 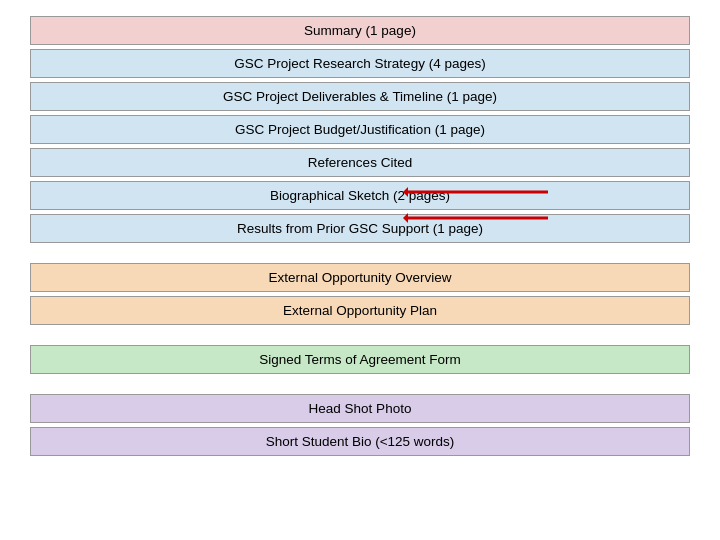 What do you see at coordinates (360, 64) in the screenshot?
I see `research-strategy-label: GSC Project Research Strategy (4 pages)` at bounding box center [360, 64].